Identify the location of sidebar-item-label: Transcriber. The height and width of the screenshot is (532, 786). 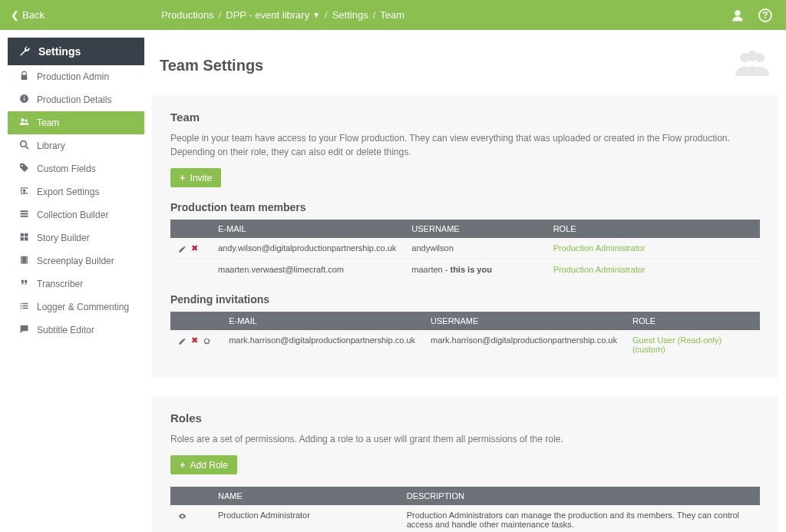
(60, 284).